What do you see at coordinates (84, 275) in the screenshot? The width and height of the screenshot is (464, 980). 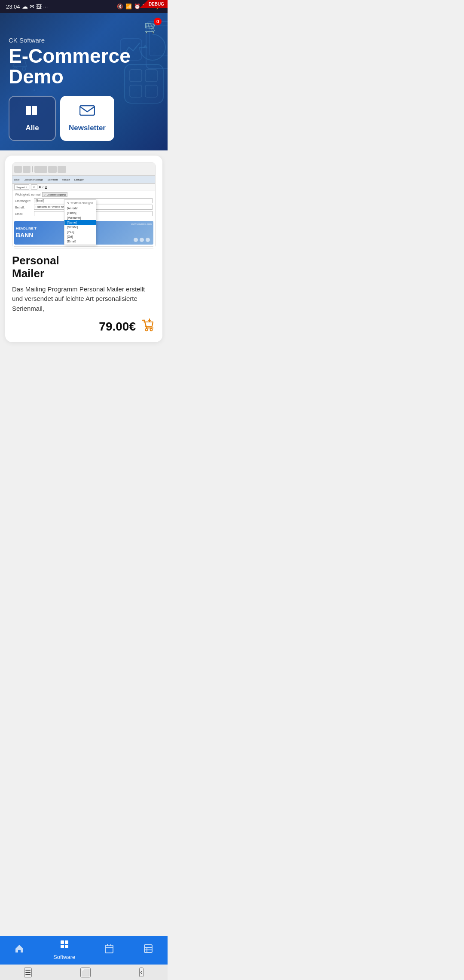 I see `scroll-content: Datei Zwischenablage Schriftart Absatz E…` at bounding box center [84, 275].